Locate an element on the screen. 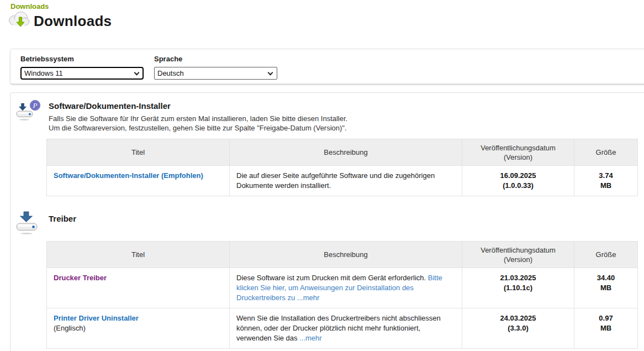 This screenshot has width=644, height=351. page-title: Downloads is located at coordinates (73, 21).